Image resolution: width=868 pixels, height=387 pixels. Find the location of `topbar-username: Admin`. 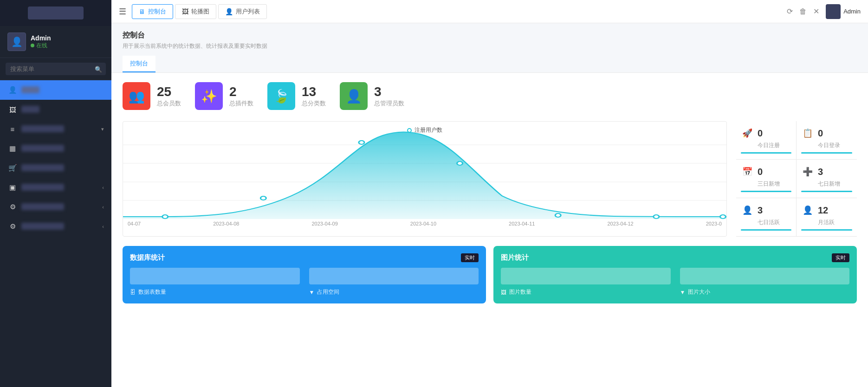

topbar-username: Admin is located at coordinates (852, 11).